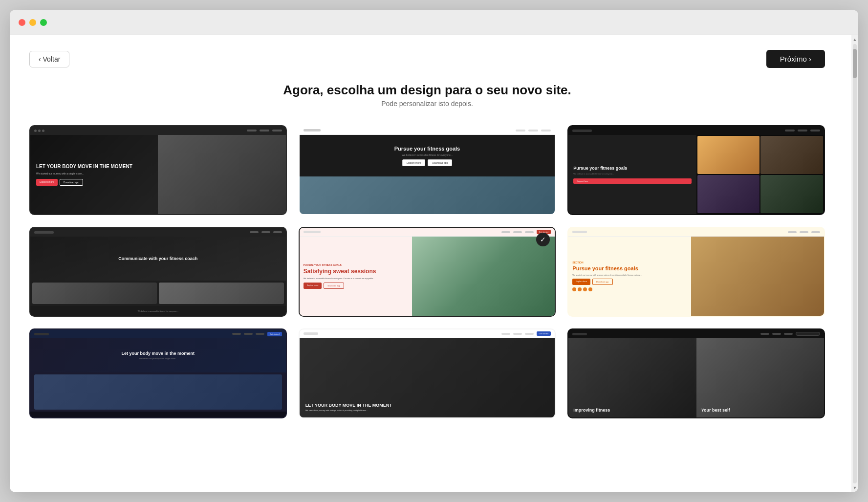 The image size is (868, 502). What do you see at coordinates (334, 285) in the screenshot?
I see `t5-btn2: Download app` at bounding box center [334, 285].